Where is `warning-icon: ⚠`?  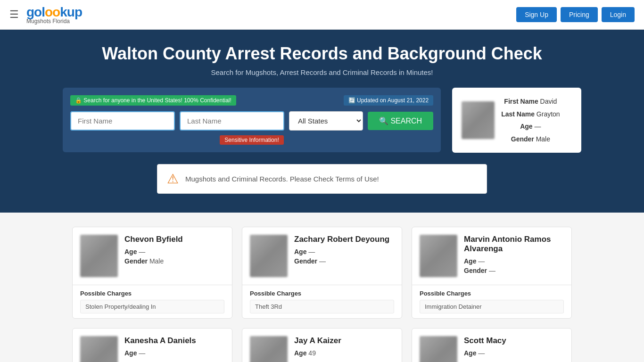 warning-icon: ⚠ is located at coordinates (173, 179).